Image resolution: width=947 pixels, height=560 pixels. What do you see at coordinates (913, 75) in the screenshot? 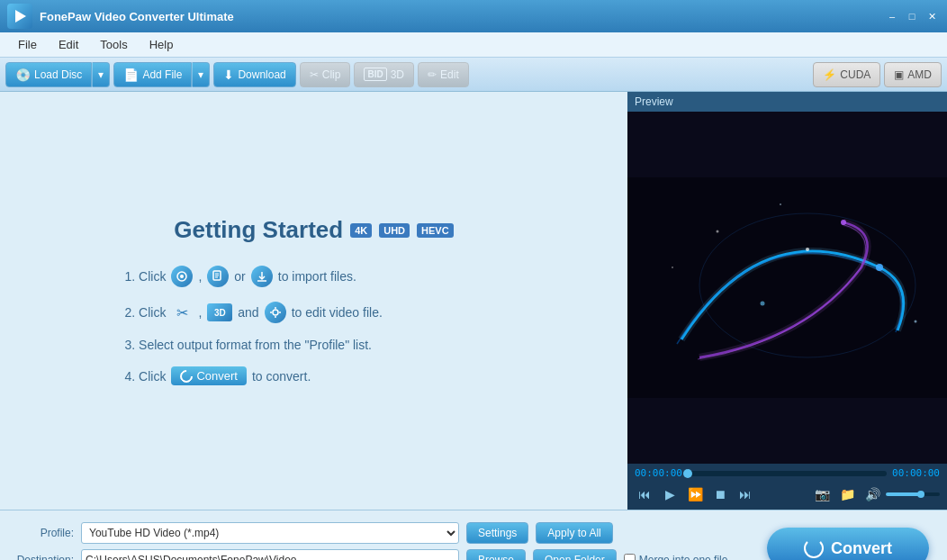
I see `amd-button: ▣ AMD` at bounding box center [913, 75].